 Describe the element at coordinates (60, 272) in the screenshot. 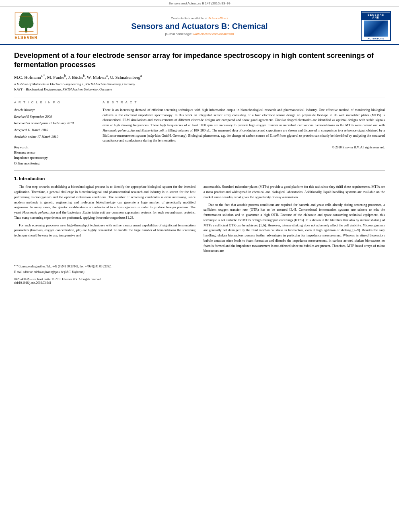

I see `email-value: mirko.hofmann@gmx.de (M.C. Hofmann).` at that location.